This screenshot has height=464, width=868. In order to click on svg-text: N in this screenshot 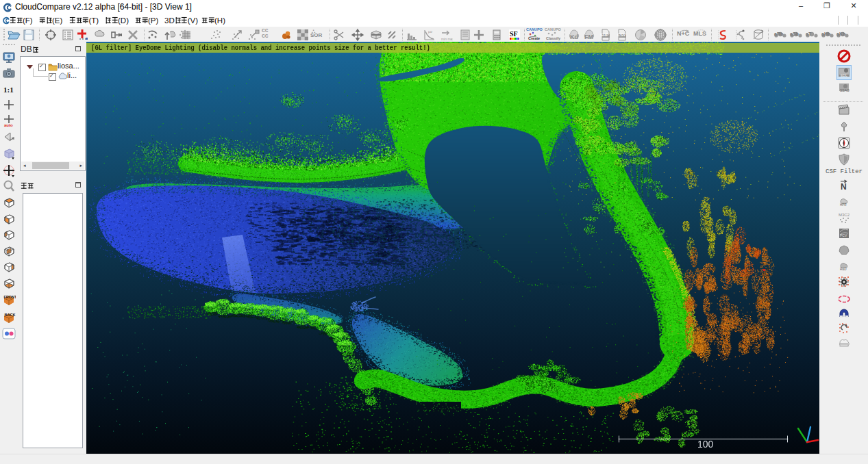, I will do `click(844, 187)`.